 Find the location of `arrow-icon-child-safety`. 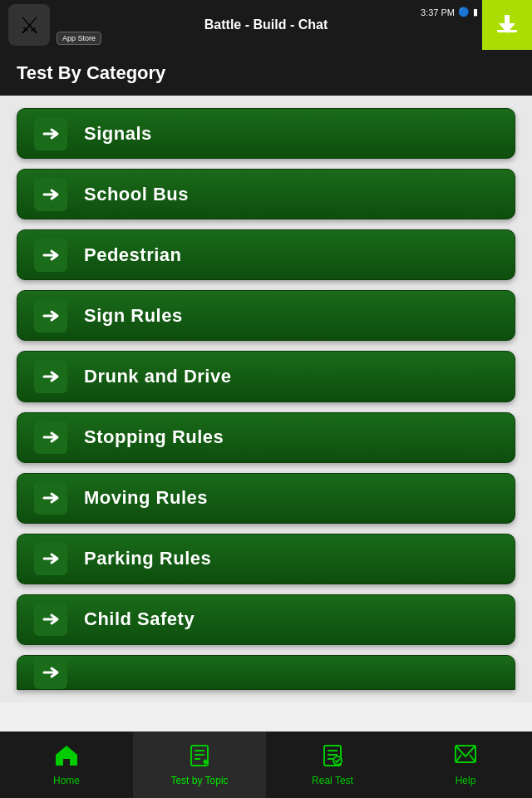

arrow-icon-child-safety is located at coordinates (51, 619).